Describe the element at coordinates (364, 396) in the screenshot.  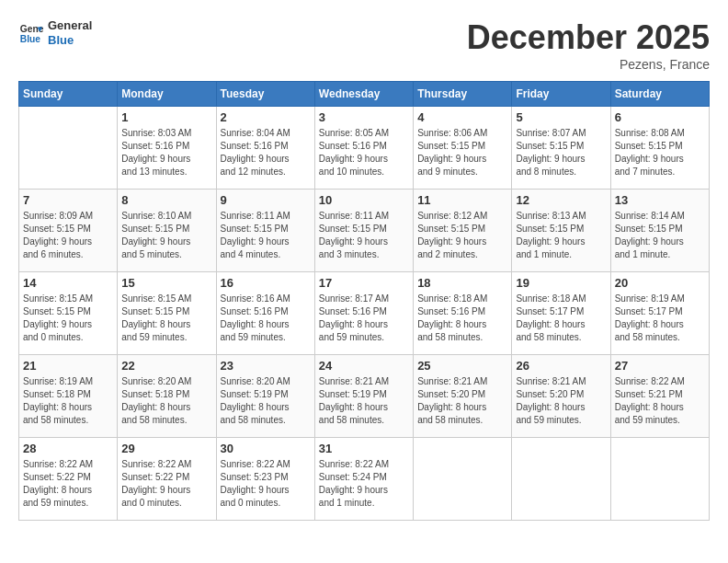
I see `calendar-cell: 24Sunrise: 8:21 AM Sunset: 5:19 PM Dayli…` at that location.